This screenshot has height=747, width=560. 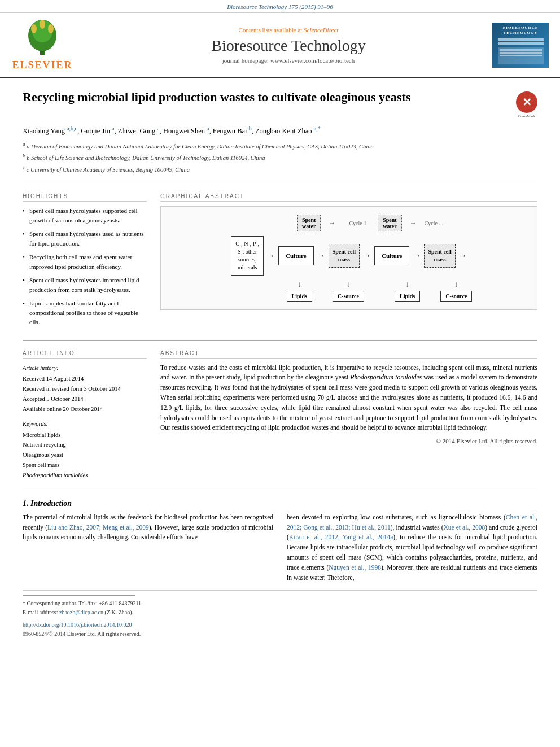 I want to click on ref-hu: Hu et al., 2011, so click(x=371, y=527).